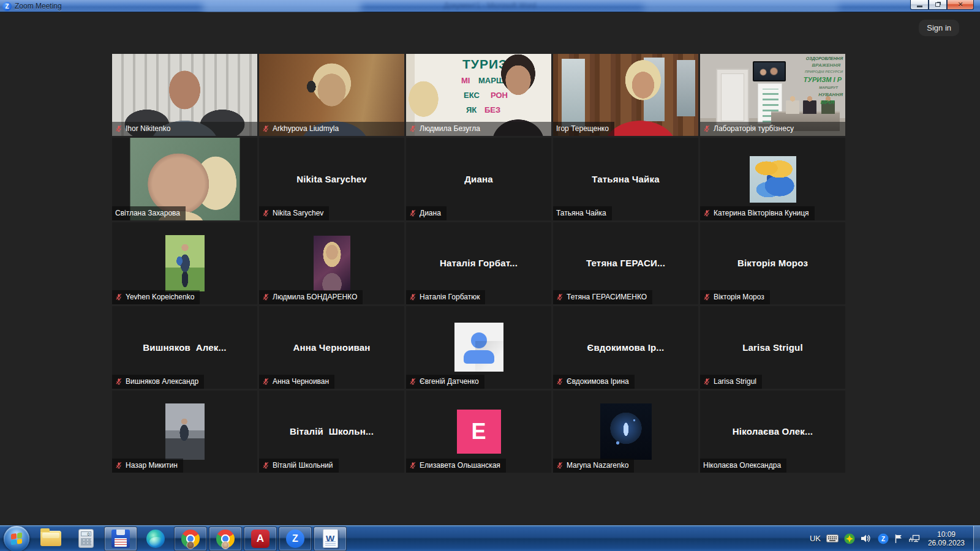  Describe the element at coordinates (479, 347) in the screenshot. I see `participant-tile: Євгеній Датченко` at that location.